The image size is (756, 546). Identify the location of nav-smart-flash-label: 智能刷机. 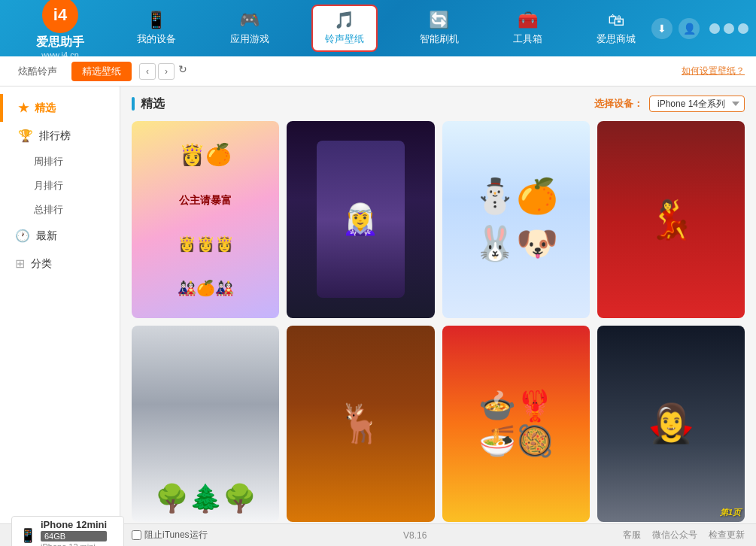
(439, 39).